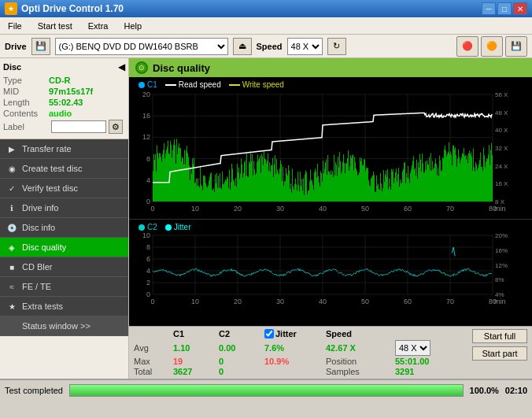 This screenshot has width=532, height=418. What do you see at coordinates (349, 334) in the screenshot?
I see `speed-header: Speed` at bounding box center [349, 334].